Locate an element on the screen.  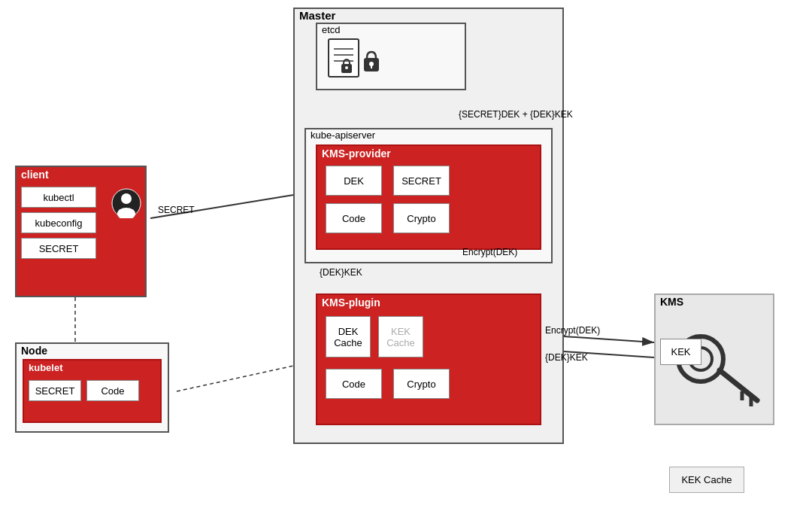
kms-provider-label: KMS-provider is located at coordinates (356, 154).